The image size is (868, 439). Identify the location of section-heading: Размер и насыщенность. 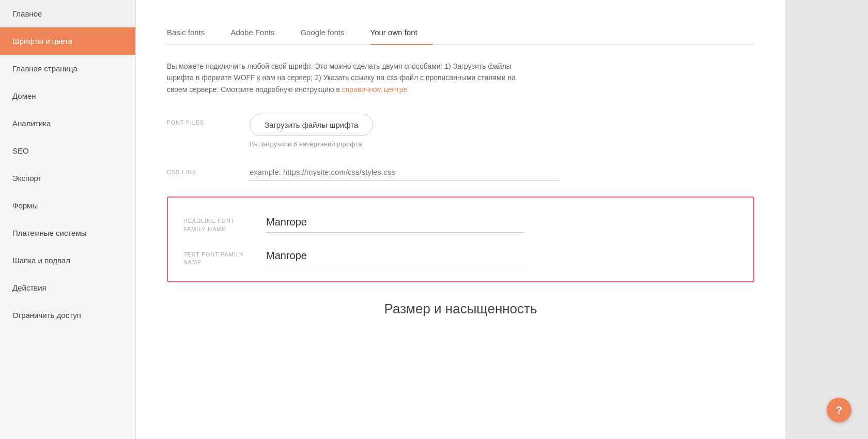
(461, 309).